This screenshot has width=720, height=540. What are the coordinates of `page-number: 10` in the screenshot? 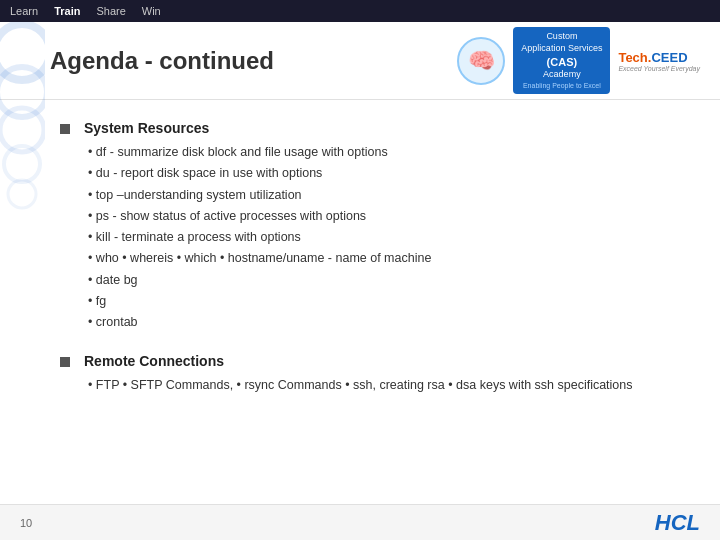 It's located at (26, 523).